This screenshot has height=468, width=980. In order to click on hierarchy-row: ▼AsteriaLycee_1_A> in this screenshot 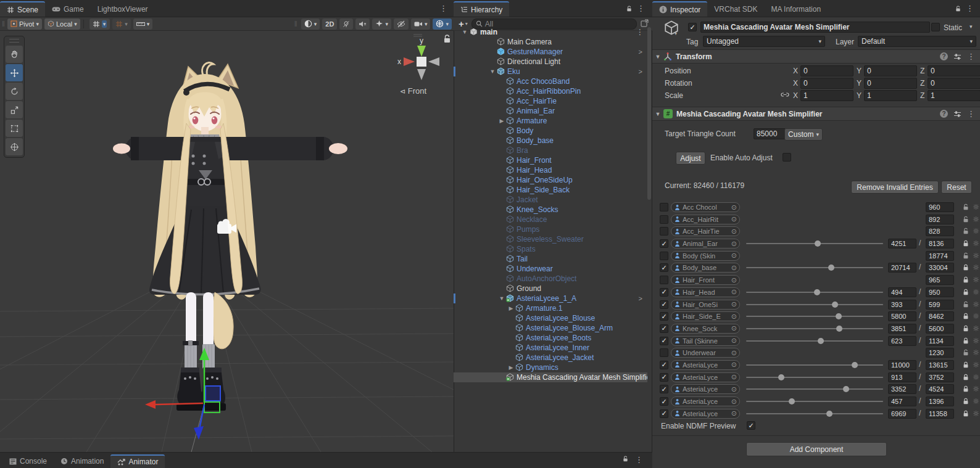, I will do `click(550, 298)`.